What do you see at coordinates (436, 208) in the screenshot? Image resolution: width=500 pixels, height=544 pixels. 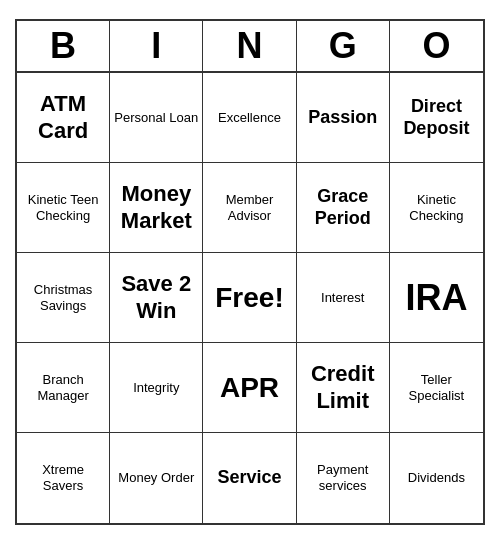 I see `cell-text: Kinetic Checking` at bounding box center [436, 208].